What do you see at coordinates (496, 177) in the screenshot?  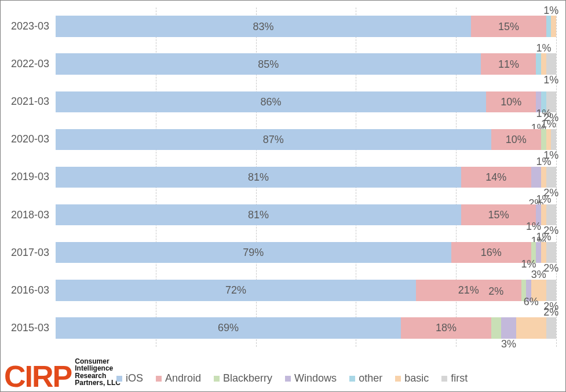 I see `segment-android: 14%` at bounding box center [496, 177].